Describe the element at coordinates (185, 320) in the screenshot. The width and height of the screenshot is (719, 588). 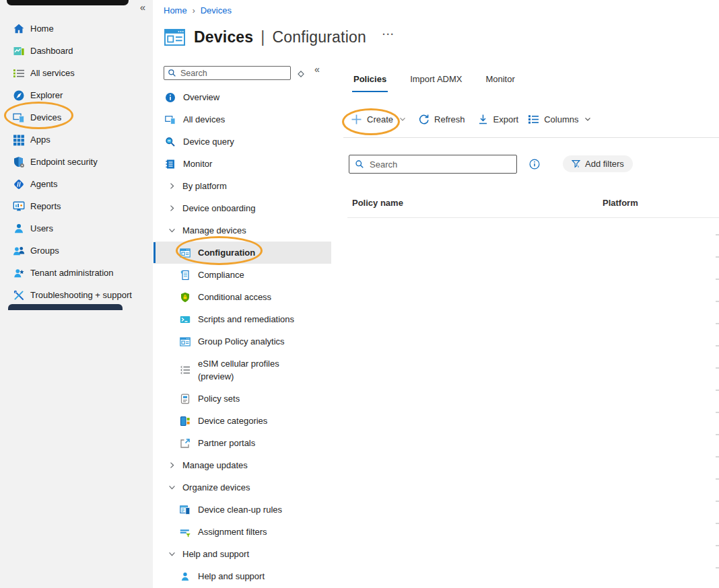
I see `terminal-icon` at that location.